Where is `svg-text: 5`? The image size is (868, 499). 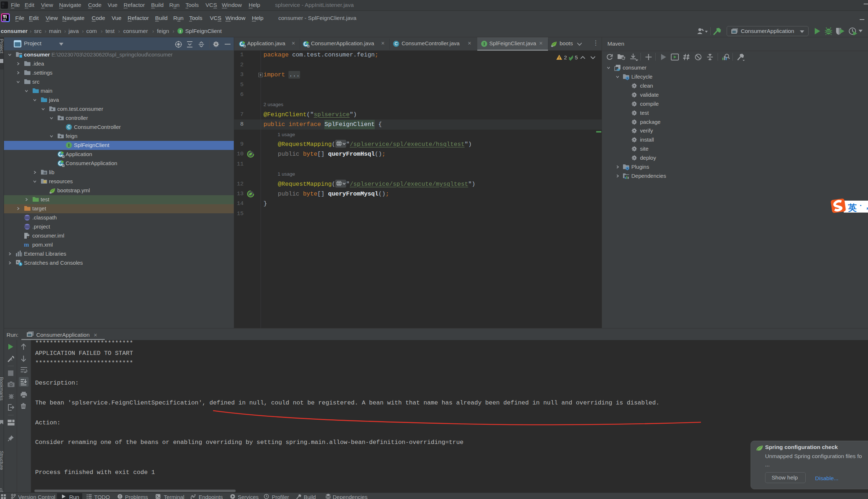
svg-text: 5 is located at coordinates (576, 57).